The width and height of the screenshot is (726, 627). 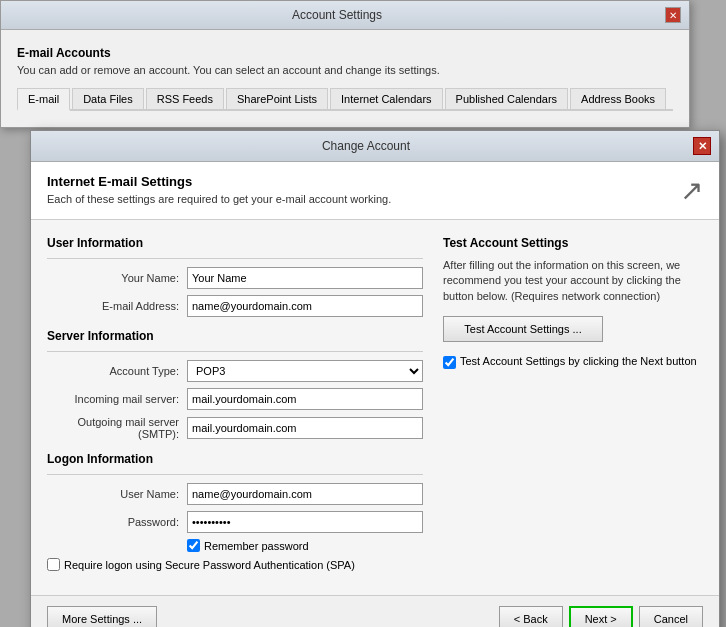 I want to click on incoming-mail-label: Incoming mail server:, so click(x=117, y=399).